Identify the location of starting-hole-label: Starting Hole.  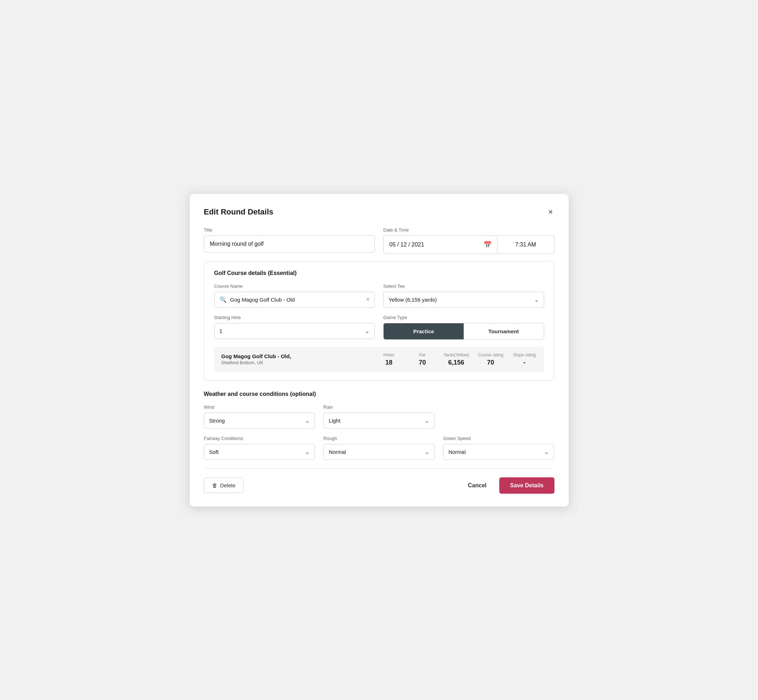
(295, 317).